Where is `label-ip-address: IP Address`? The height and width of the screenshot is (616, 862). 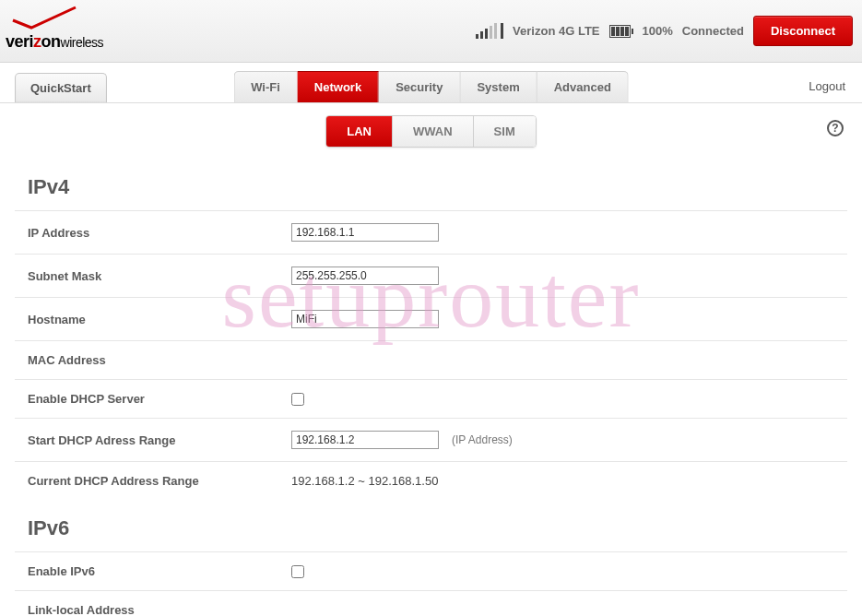 label-ip-address: IP Address is located at coordinates (159, 232).